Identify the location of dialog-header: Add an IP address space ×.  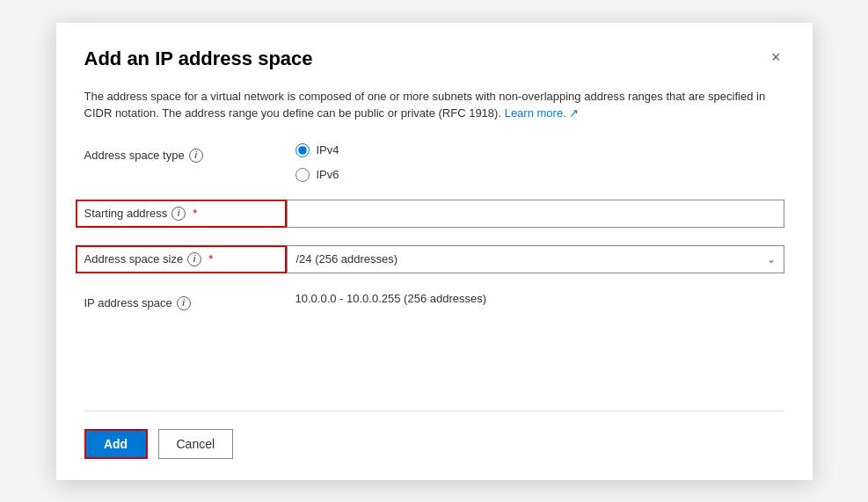
(434, 59).